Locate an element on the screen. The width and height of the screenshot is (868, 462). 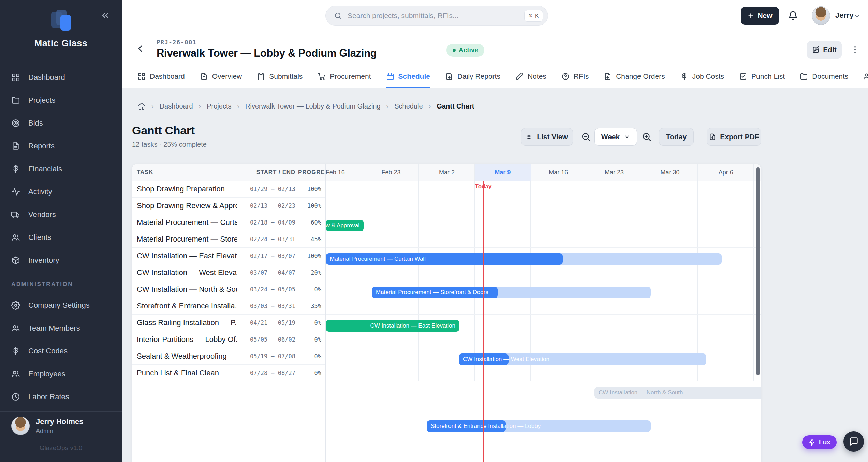
tab-daily-reports: Daily Reports is located at coordinates (473, 77).